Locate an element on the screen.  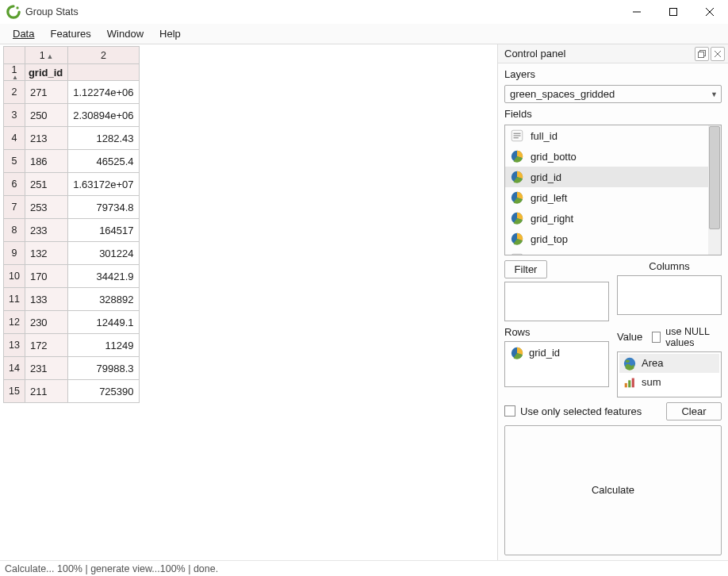
rows-dropzone: grid_id is located at coordinates (557, 364).